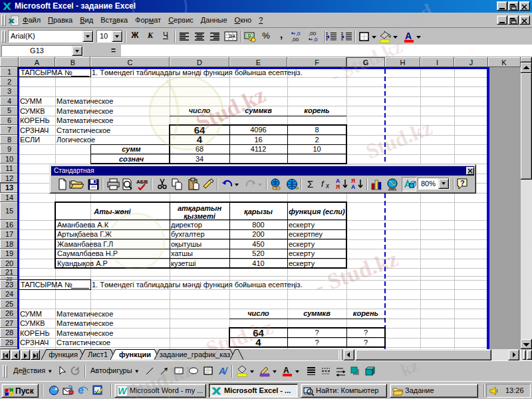 This screenshot has width=532, height=399. I want to click on svg-text: B, so click(73, 63).